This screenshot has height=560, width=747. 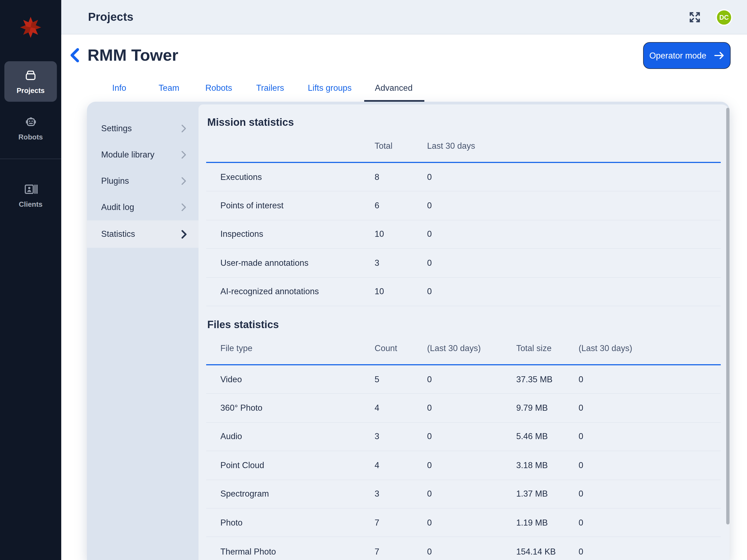 I want to click on row-total-size: 1.37 MB, so click(x=532, y=494).